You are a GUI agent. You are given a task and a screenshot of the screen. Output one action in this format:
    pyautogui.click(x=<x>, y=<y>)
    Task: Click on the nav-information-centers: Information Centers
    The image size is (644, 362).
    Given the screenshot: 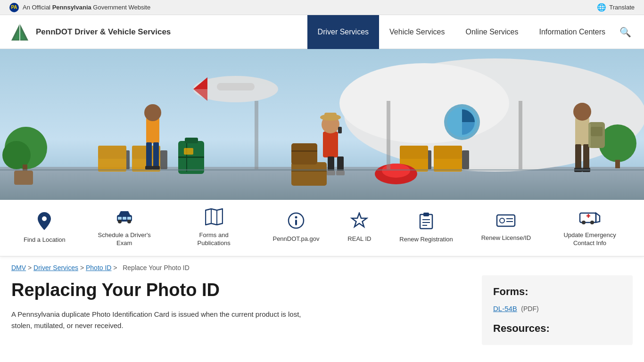 What is the action you would take?
    pyautogui.click(x=572, y=32)
    